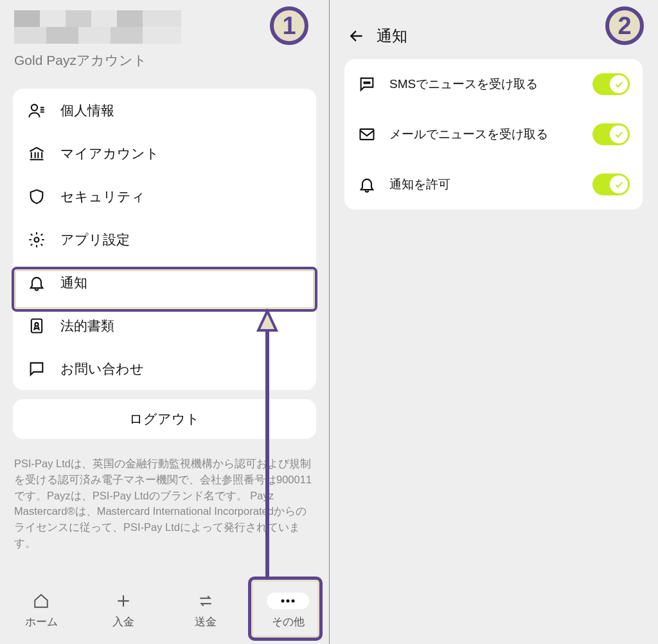 The height and width of the screenshot is (644, 658). Describe the element at coordinates (288, 601) in the screenshot. I see `more-icon` at that location.